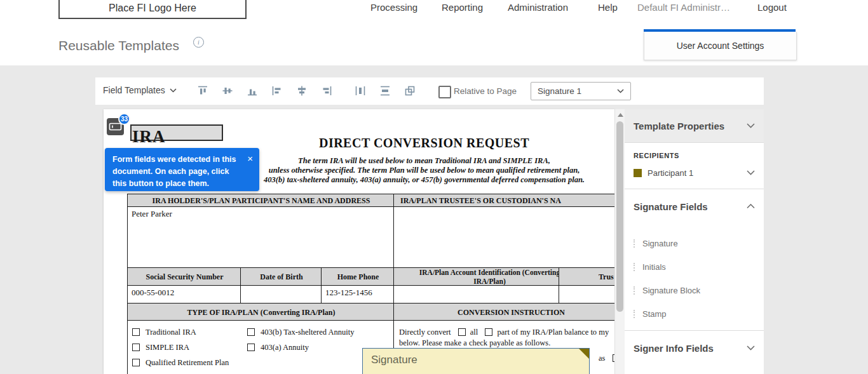 Image resolution: width=868 pixels, height=374 pixels. I want to click on trustee-col-header-cell: Trus, so click(587, 277).